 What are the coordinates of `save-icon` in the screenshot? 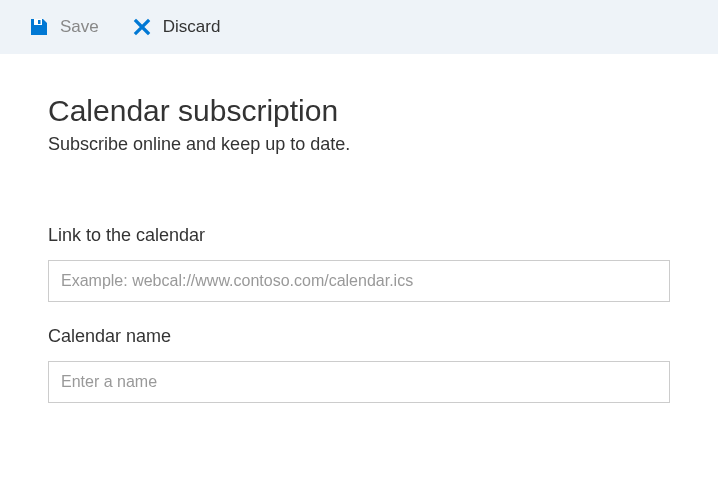 It's located at (39, 27).